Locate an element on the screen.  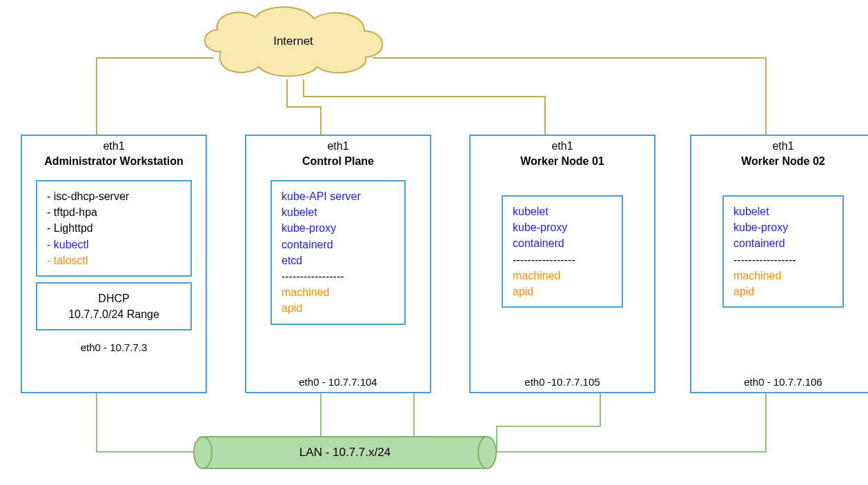
worker1-svc-o1: machined is located at coordinates (562, 276).